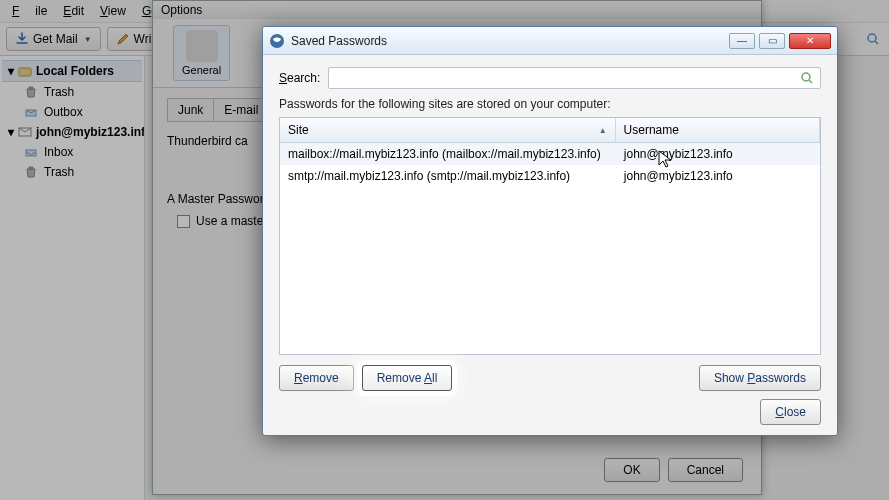 The image size is (889, 500). What do you see at coordinates (742, 41) in the screenshot?
I see `minimize-button: —` at bounding box center [742, 41].